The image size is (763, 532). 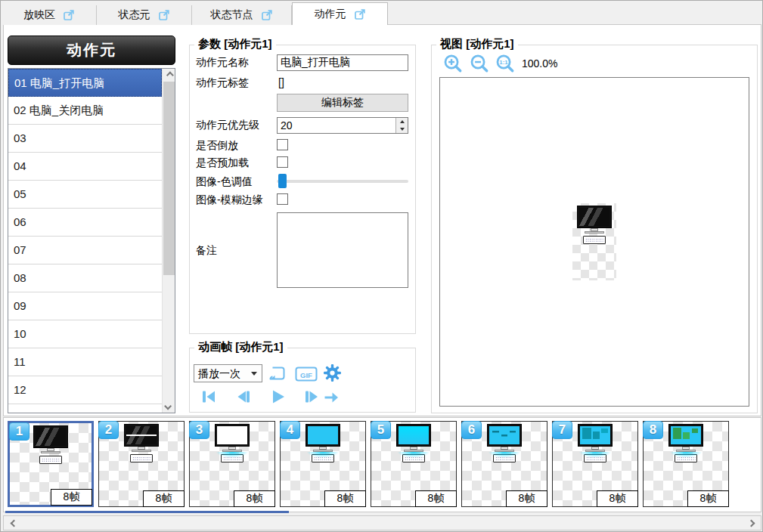 What do you see at coordinates (169, 178) in the screenshot?
I see `scrollbar-thumb` at bounding box center [169, 178].